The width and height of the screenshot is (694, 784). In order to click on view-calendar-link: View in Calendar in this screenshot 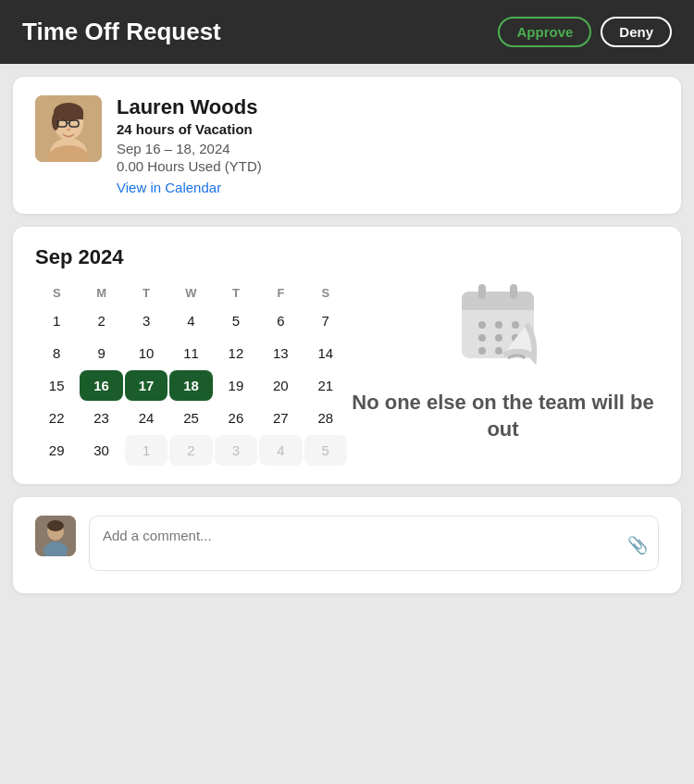, I will do `click(189, 187)`.